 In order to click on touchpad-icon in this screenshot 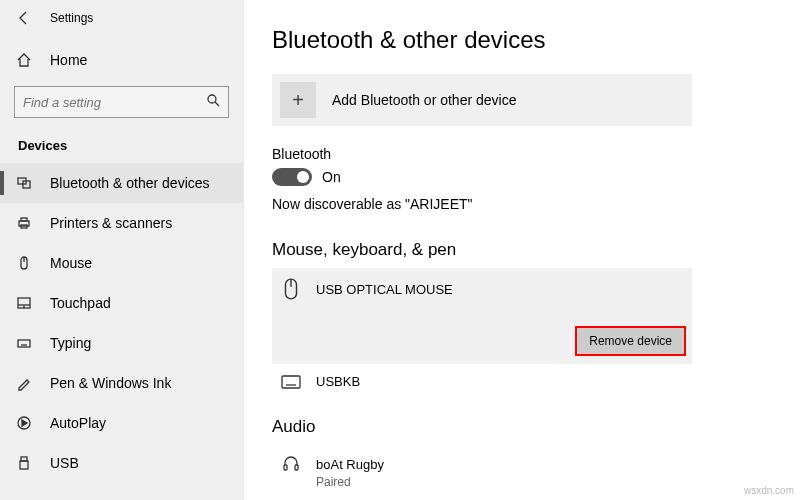, I will do `click(24, 303)`.